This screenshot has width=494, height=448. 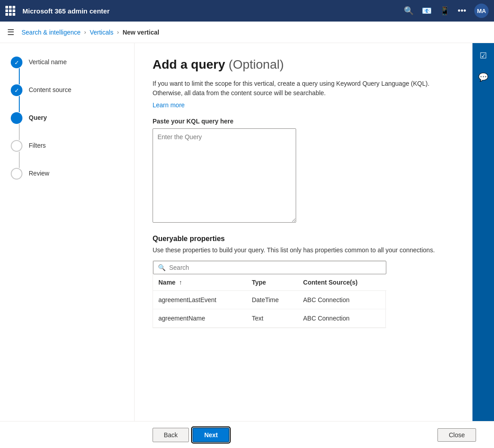 What do you see at coordinates (303, 239) in the screenshot?
I see `queryable-title: Queryable properties` at bounding box center [303, 239].